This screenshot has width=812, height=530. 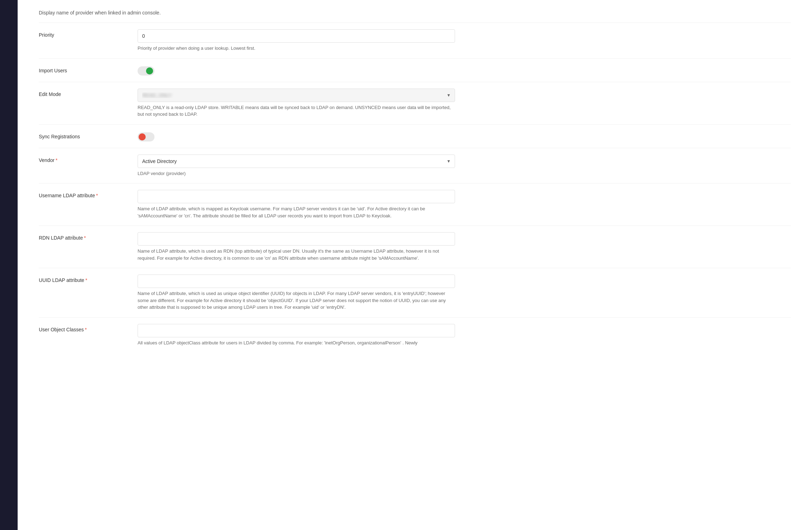 What do you see at coordinates (296, 212) in the screenshot?
I see `username-ldap-description: Name of LDAP attribute, which is mapped …` at bounding box center [296, 212].